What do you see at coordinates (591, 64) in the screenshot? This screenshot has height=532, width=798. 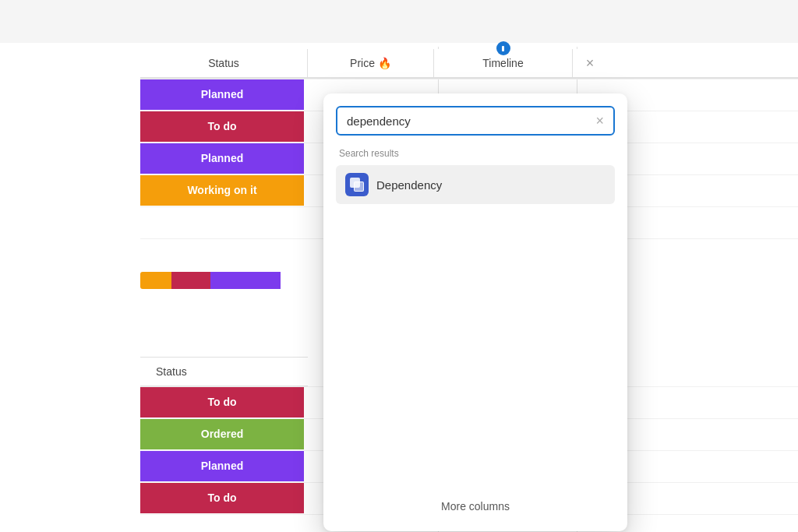 I see `close-icon: ×` at bounding box center [591, 64].